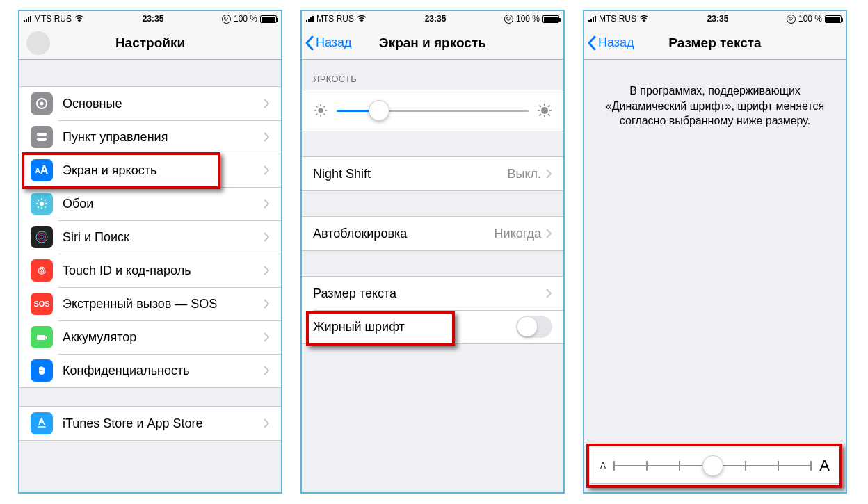 Image resolution: width=868 pixels, height=504 pixels. I want to click on row-label: iTunes Store и App Store, so click(163, 424).